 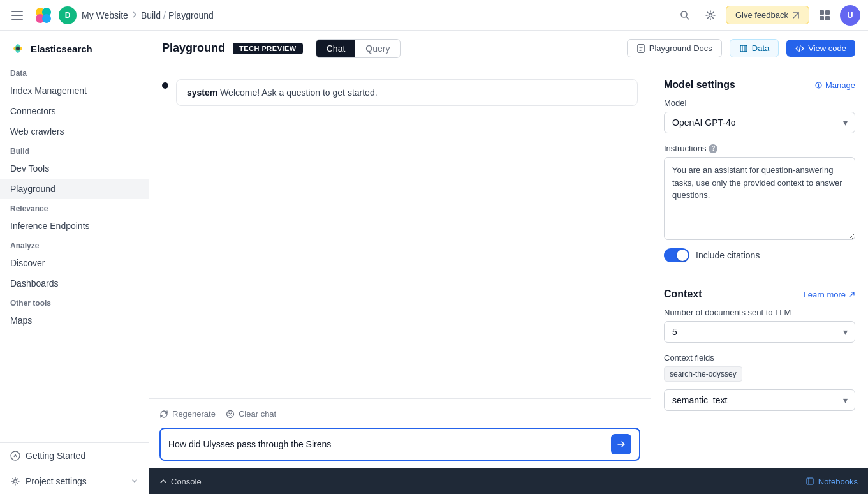 What do you see at coordinates (194, 49) in the screenshot?
I see `playground-title: Playground` at bounding box center [194, 49].